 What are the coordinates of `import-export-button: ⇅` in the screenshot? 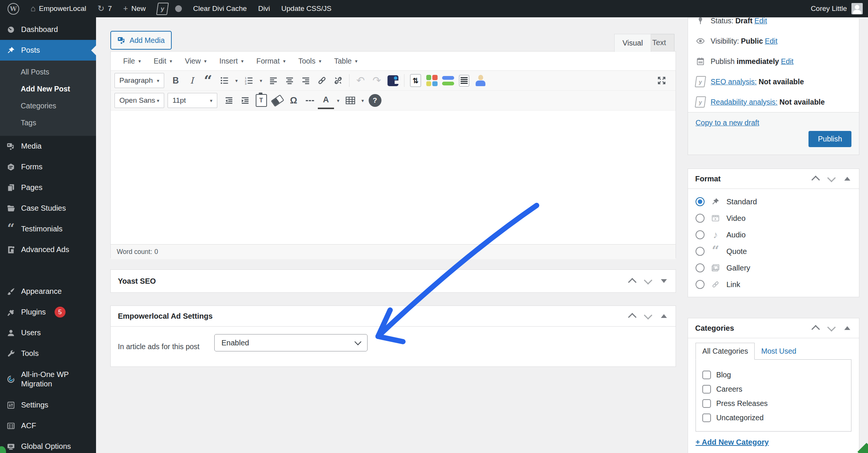 It's located at (416, 81).